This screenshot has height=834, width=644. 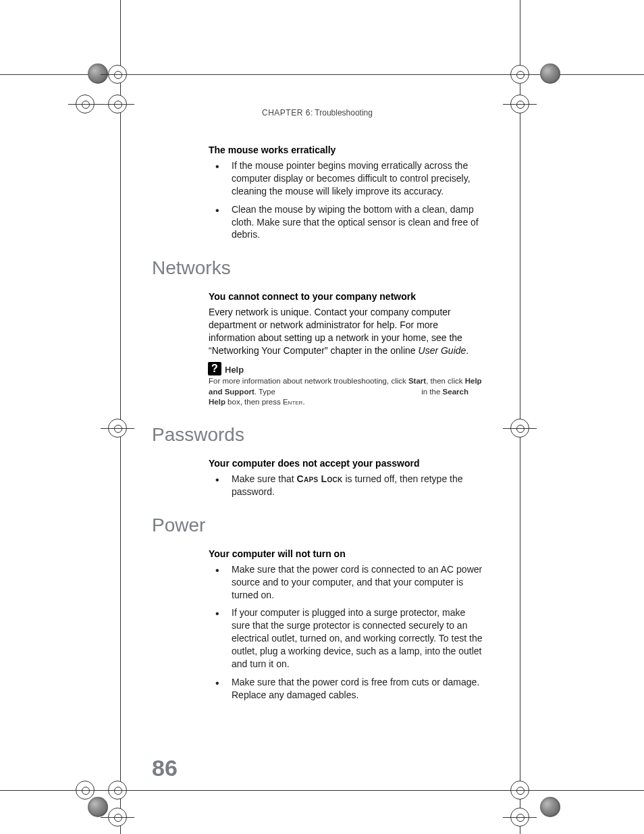 I want to click on chapter-title: Troubleshooting, so click(x=344, y=113).